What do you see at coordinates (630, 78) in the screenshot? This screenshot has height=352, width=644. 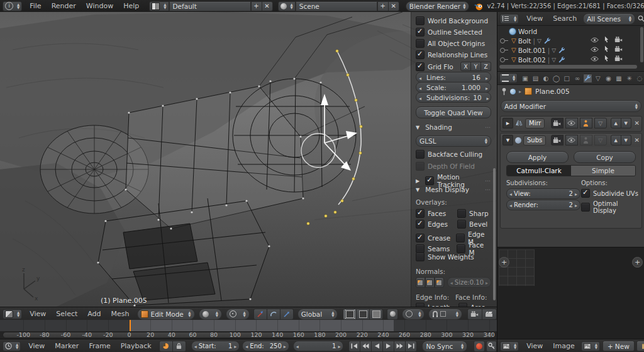 I see `tab-particles: ✳` at bounding box center [630, 78].